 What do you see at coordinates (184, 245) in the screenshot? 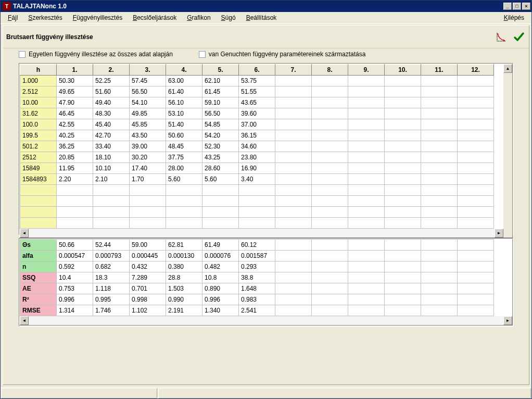
I see `data-cell: 62.81` at bounding box center [184, 245].